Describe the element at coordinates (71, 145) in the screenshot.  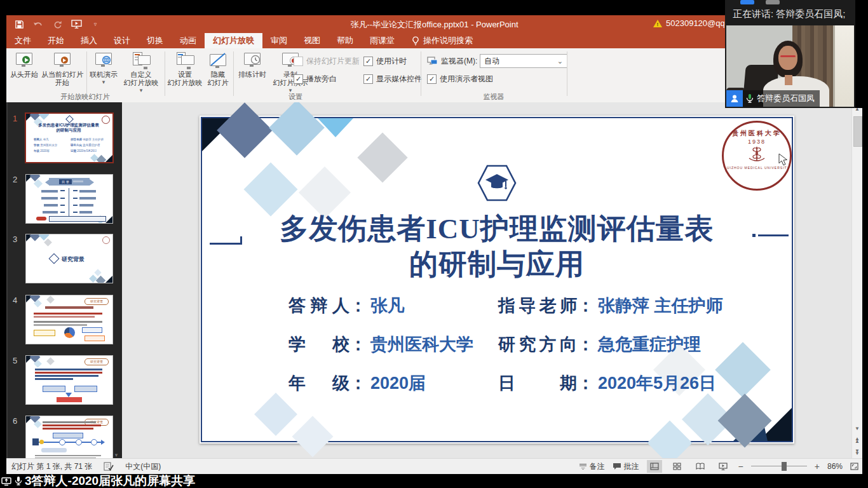
I see `mini-fields: 答辩人 张凡 指导老师 张静萍 主任护师 学校 贵州医科大学 研究方向 急危重症…` at that location.